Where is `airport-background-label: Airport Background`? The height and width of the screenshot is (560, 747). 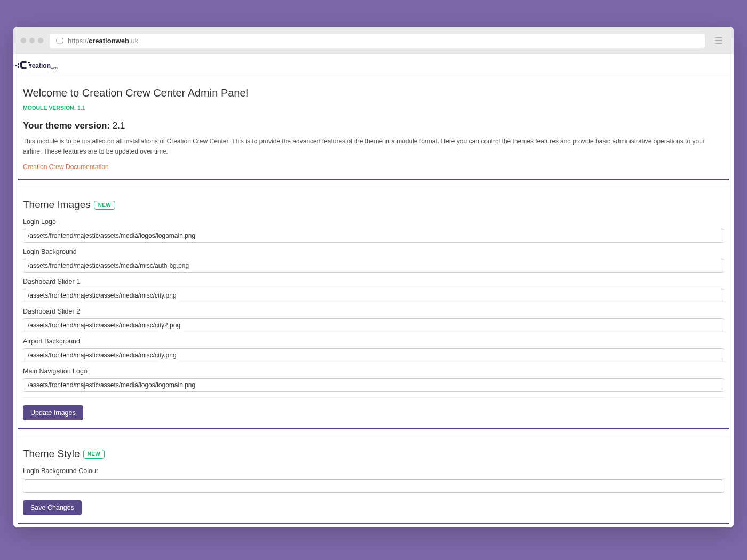 airport-background-label: Airport Background is located at coordinates (374, 341).